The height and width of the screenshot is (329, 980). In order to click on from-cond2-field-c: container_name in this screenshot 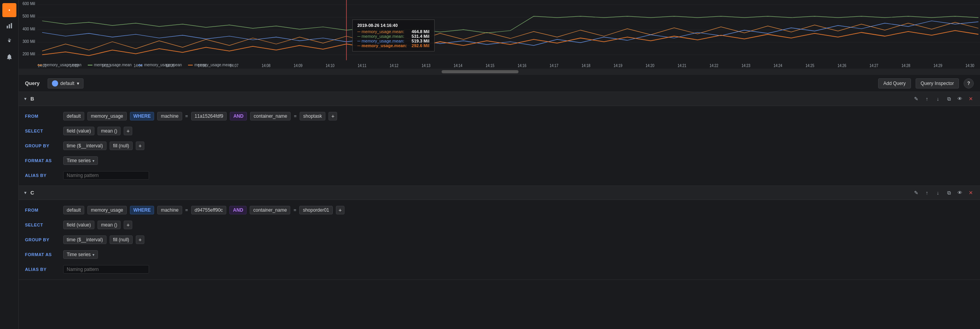, I will do `click(270, 210)`.